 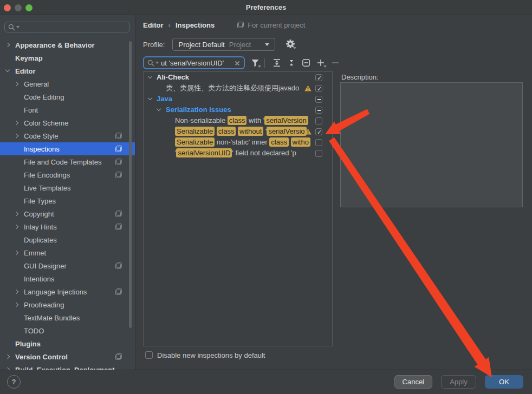 I want to click on sidebar-item-todo: TODO, so click(x=67, y=331).